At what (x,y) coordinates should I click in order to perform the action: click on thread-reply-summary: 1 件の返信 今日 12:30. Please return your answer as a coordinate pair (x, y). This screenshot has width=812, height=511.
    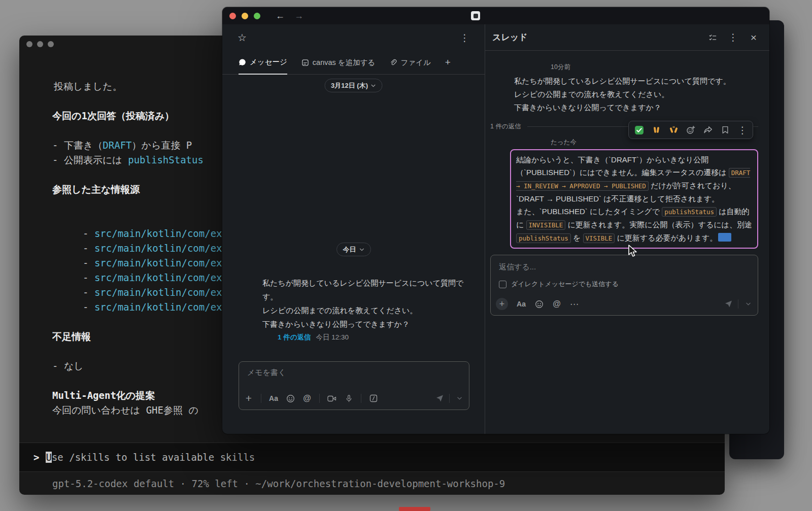
    Looking at the image, I should click on (313, 337).